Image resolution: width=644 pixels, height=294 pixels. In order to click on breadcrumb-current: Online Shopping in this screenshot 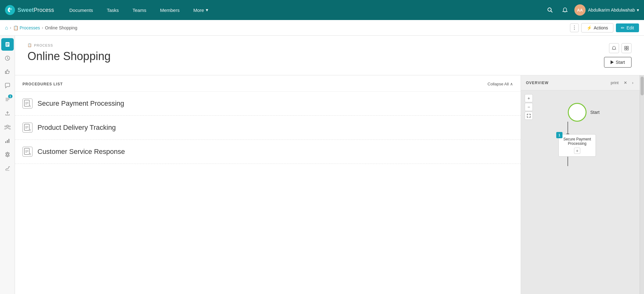, I will do `click(61, 28)`.